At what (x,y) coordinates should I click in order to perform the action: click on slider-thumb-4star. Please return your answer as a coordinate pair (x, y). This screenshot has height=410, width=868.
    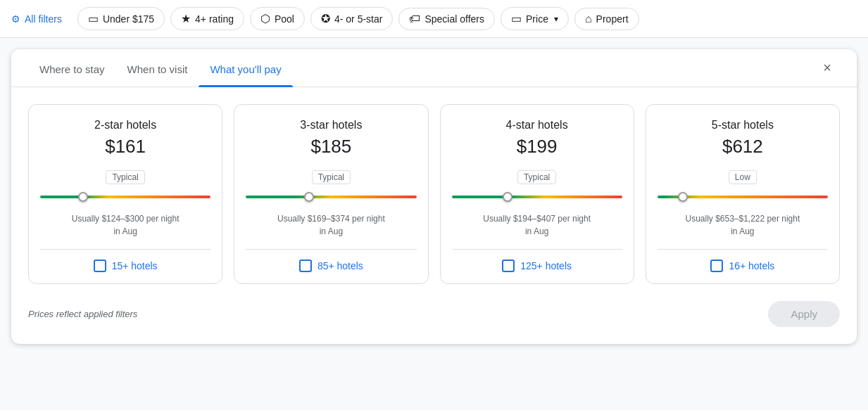
    Looking at the image, I should click on (508, 197).